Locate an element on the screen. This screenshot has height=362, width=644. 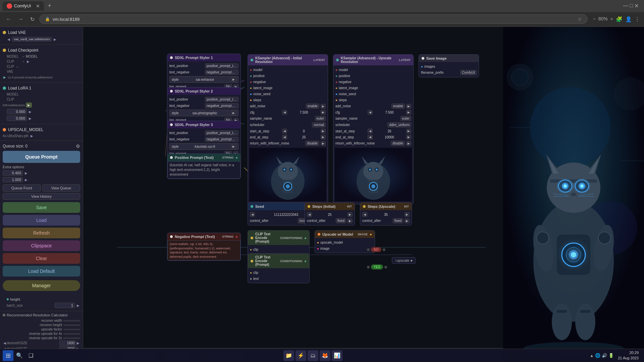
back-button: ← is located at coordinates (9, 19).